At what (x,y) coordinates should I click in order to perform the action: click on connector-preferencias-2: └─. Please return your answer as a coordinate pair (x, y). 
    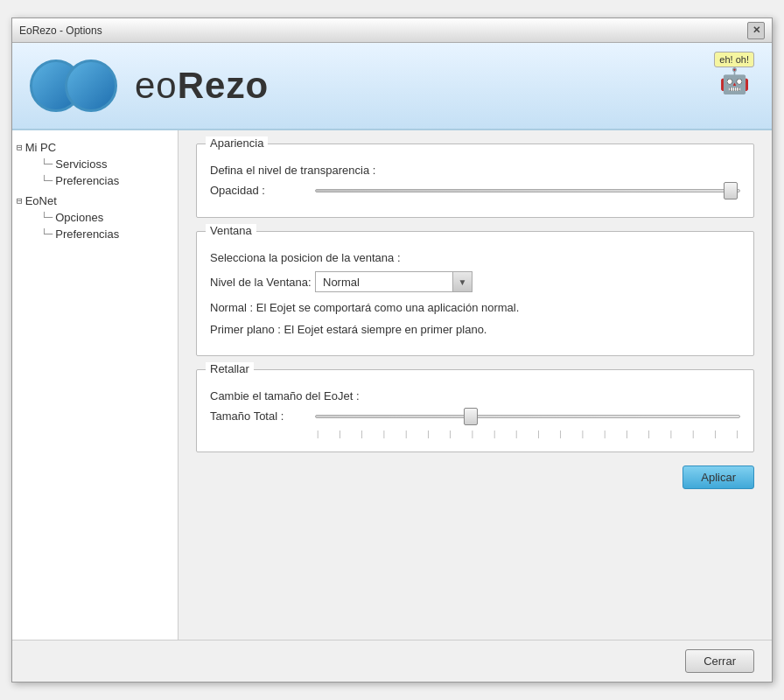
    Looking at the image, I should click on (47, 234).